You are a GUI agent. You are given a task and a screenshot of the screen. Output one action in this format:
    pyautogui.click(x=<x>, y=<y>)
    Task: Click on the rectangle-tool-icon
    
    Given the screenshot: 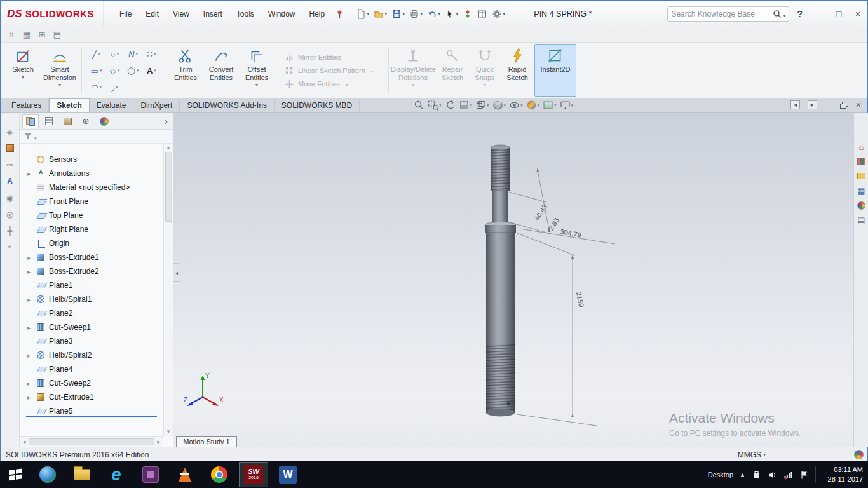 What is the action you would take?
    pyautogui.click(x=97, y=71)
    